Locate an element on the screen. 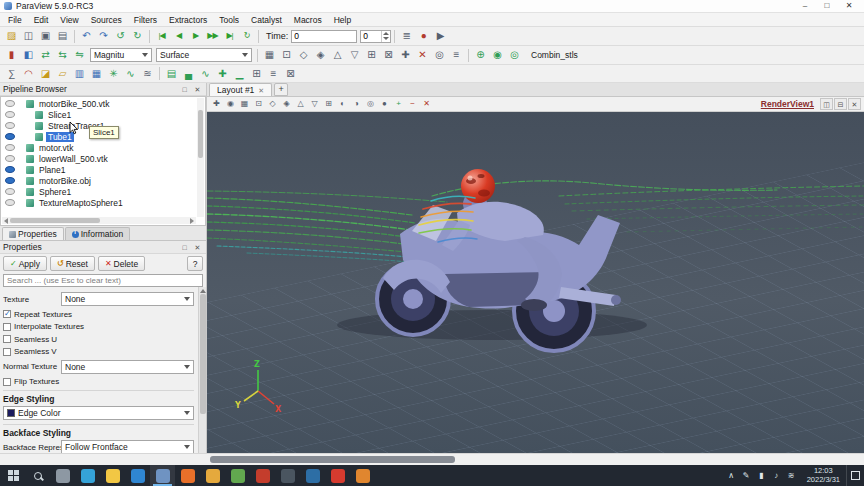 This screenshot has width=864, height=486. tab-layout-1: Layout #1 ✕ is located at coordinates (240, 90).